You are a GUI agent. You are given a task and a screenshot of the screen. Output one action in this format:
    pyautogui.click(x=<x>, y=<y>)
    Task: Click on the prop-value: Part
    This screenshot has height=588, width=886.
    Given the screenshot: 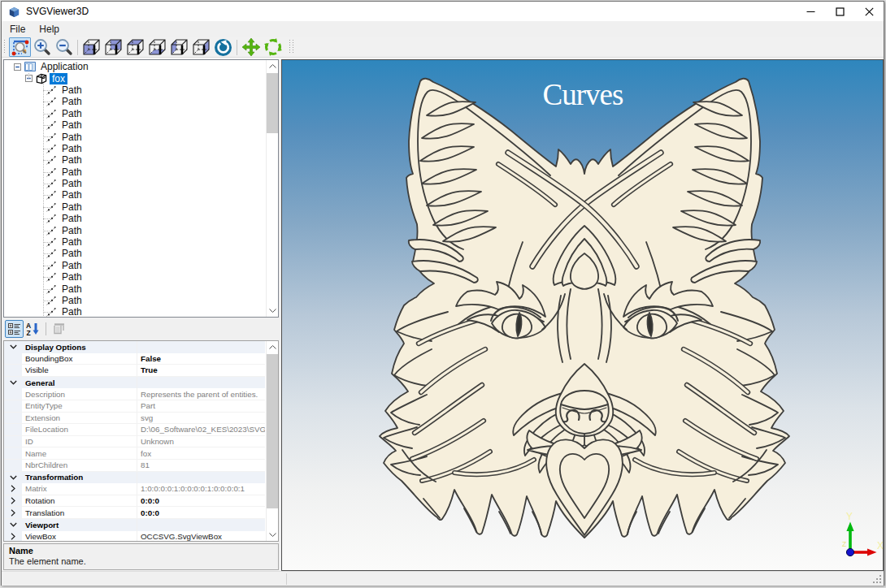 What is the action you would take?
    pyautogui.click(x=202, y=406)
    